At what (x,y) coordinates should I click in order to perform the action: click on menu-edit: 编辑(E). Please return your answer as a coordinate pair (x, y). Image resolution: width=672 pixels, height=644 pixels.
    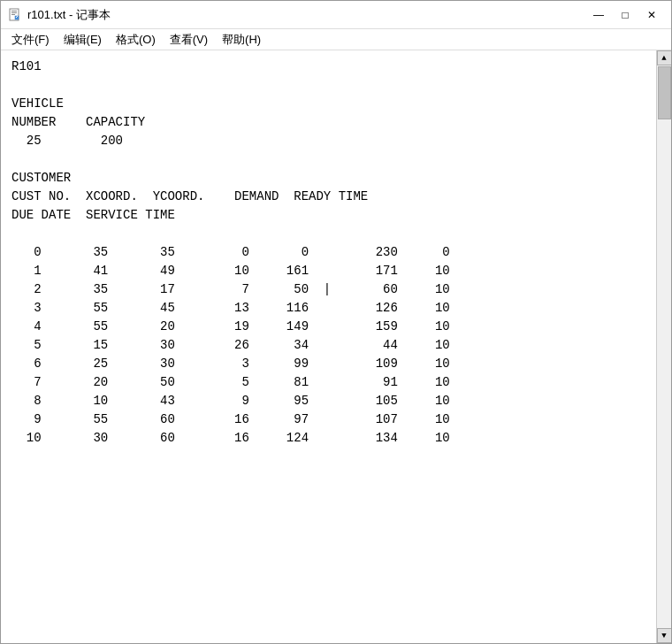
    Looking at the image, I should click on (83, 40).